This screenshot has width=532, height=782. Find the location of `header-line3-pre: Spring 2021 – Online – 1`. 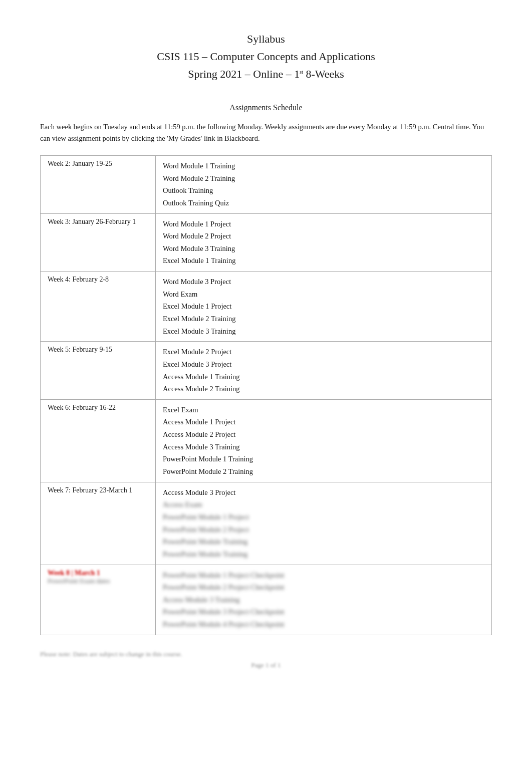

header-line3-pre: Spring 2021 – Online – 1 is located at coordinates (243, 74).